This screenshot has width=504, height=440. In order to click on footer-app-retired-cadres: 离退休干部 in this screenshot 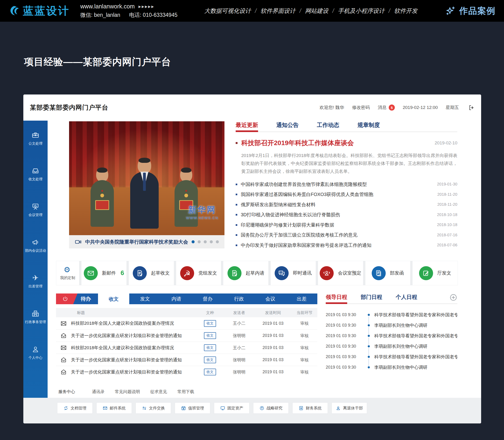, I will do `click(349, 408)`.